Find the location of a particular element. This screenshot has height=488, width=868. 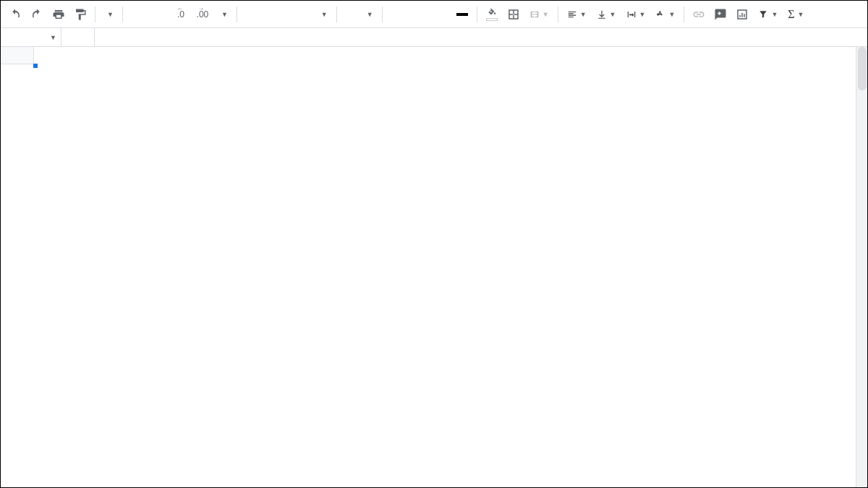

strikethrough-button is located at coordinates (441, 14).